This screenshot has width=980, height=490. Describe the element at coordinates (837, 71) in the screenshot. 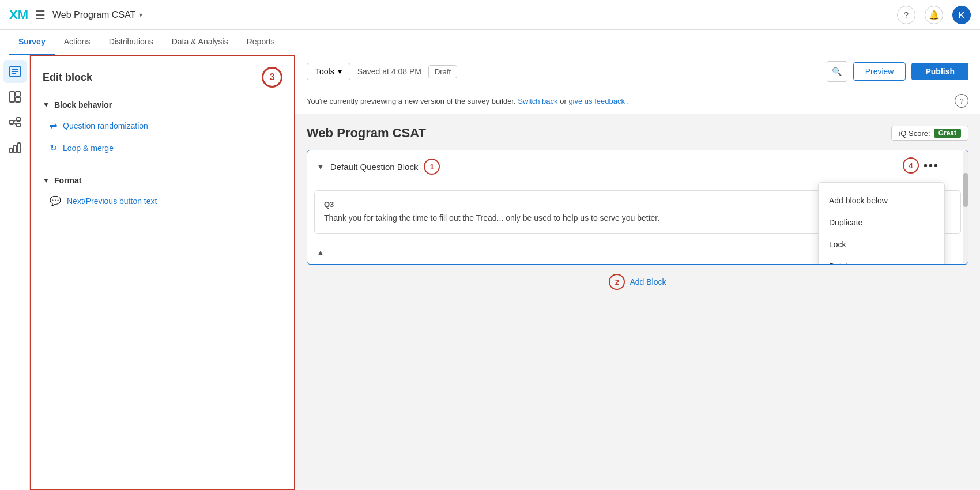

I see `search-button: 🔍` at that location.